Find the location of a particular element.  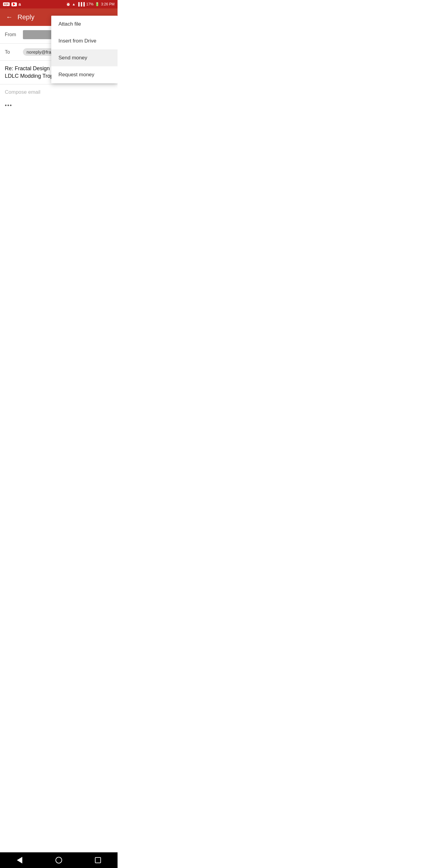

status-bar-right: ⏰ ▲ ▐▐▐ 17% 🔋 3:26 PM is located at coordinates (90, 4).